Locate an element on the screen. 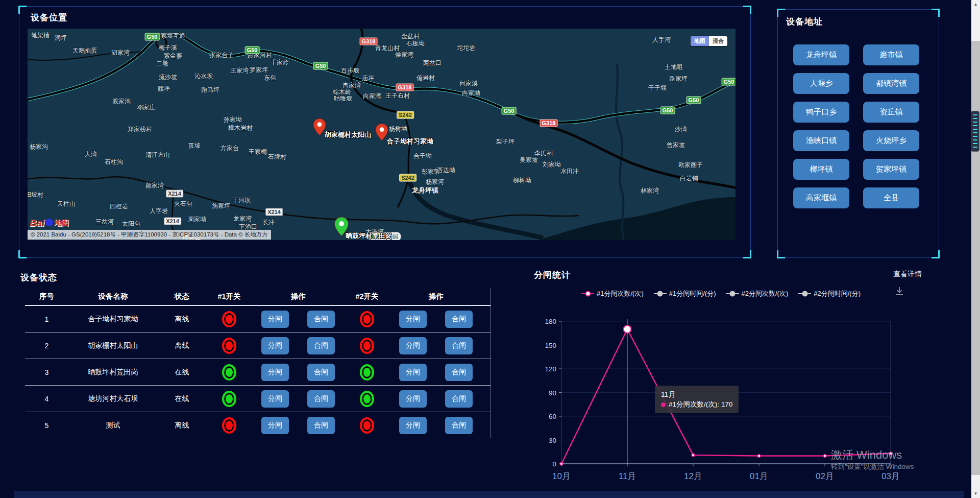 The image size is (980, 498). map-place-label: 火石包 is located at coordinates (183, 204).